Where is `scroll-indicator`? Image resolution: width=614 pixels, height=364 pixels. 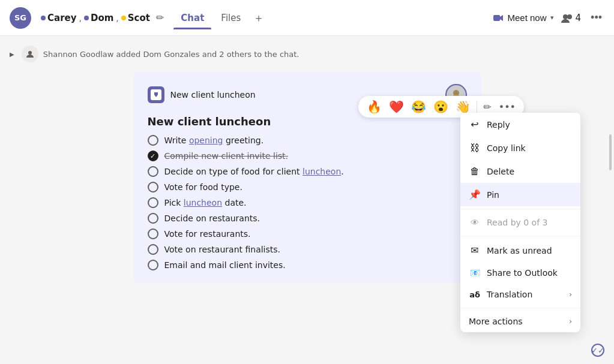
scroll-indicator is located at coordinates (610, 152).